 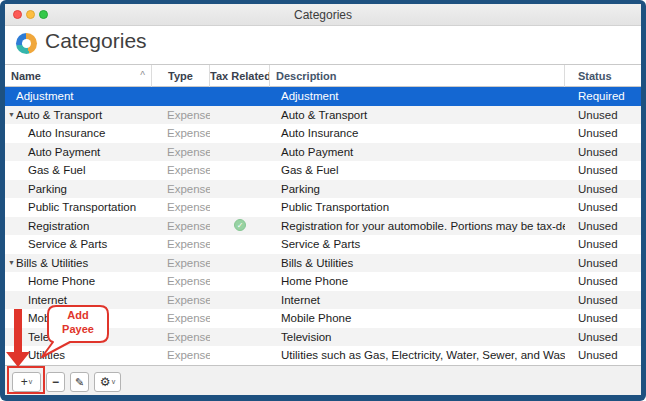 I want to click on cell-description: Public Transportation, so click(x=418, y=208).